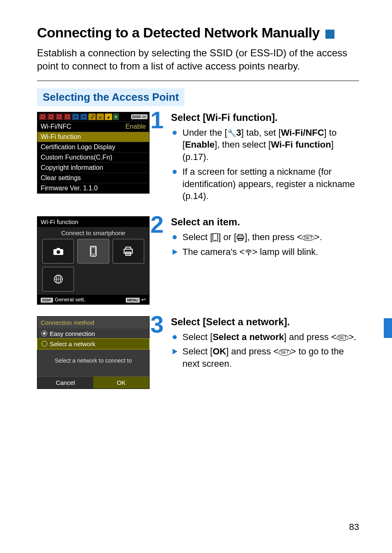 Image resolution: width=392 pixels, height=553 pixels. I want to click on cancel-button: Cancel, so click(65, 382).